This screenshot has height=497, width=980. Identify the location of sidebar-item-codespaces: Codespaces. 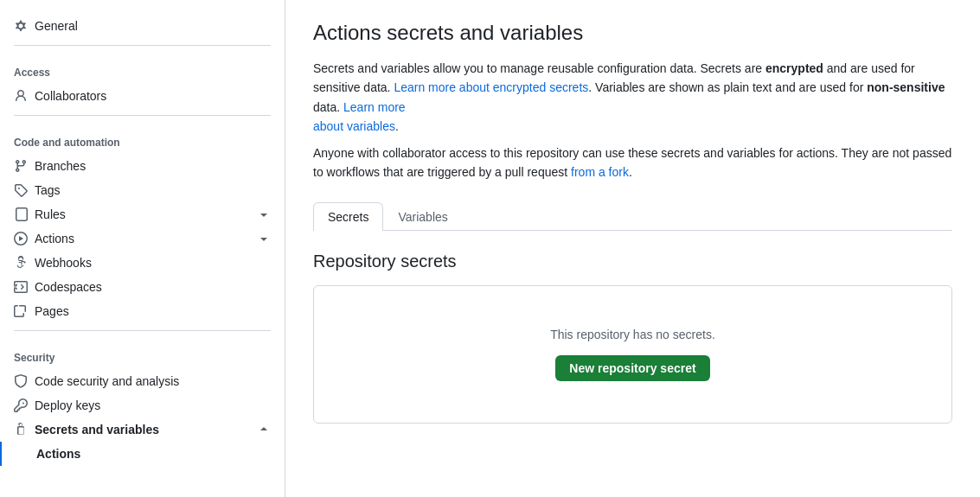
(142, 287).